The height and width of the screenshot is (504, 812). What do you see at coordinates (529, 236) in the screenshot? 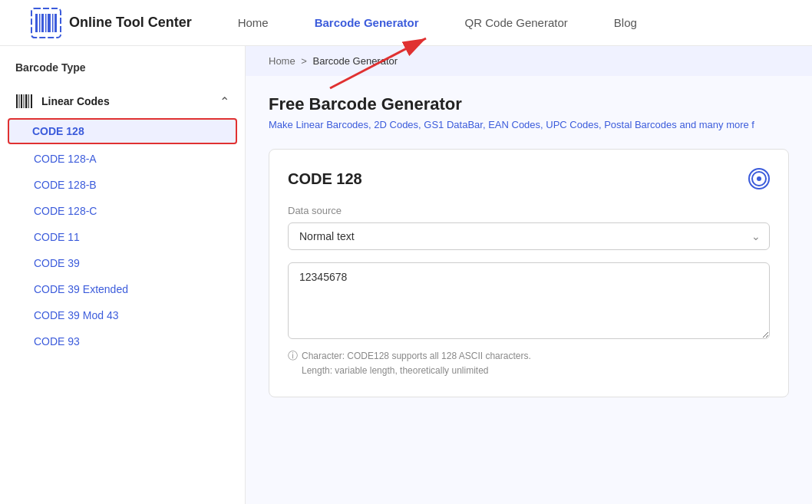
I see `data-source-select: Normal textHexadecimal` at bounding box center [529, 236].